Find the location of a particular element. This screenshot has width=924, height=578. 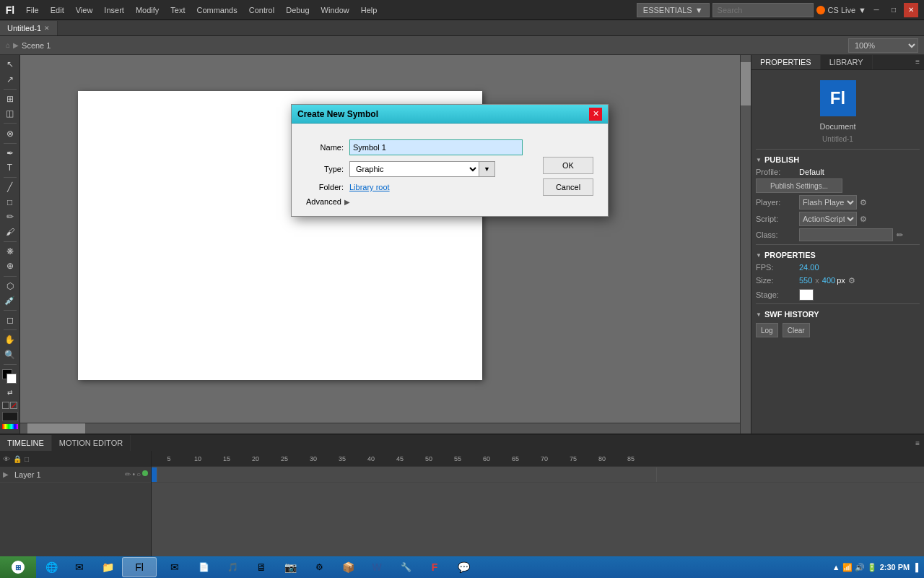

class-input is located at coordinates (846, 235).